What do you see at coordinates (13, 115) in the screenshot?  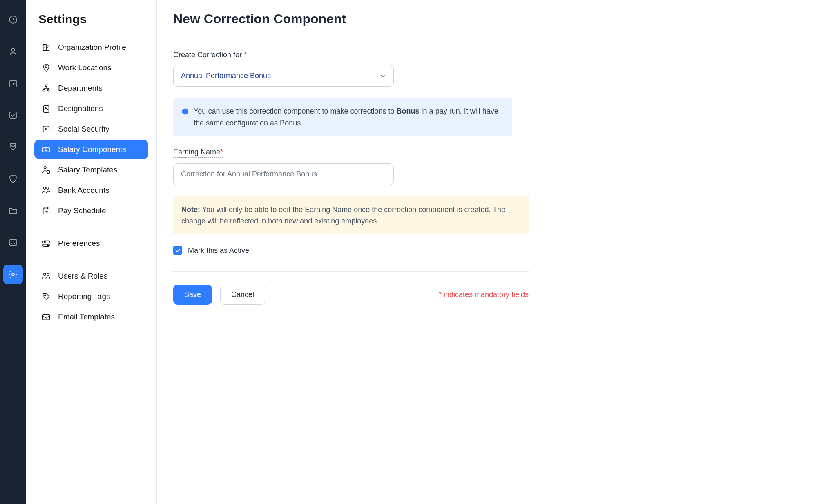 I see `nav-rail-check` at bounding box center [13, 115].